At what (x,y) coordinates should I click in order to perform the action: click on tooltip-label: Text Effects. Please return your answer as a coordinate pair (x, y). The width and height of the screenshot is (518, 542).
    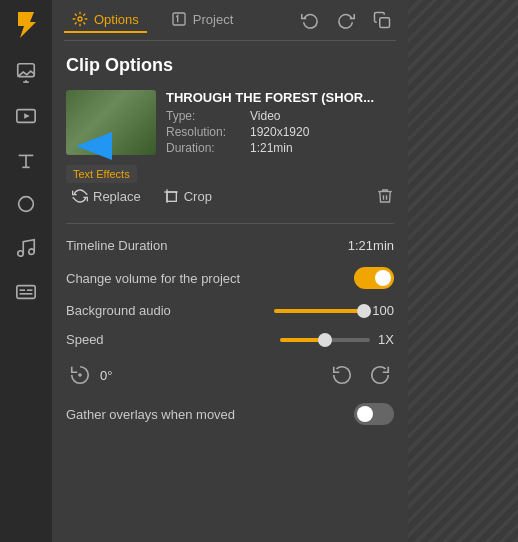
    Looking at the image, I should click on (102, 174).